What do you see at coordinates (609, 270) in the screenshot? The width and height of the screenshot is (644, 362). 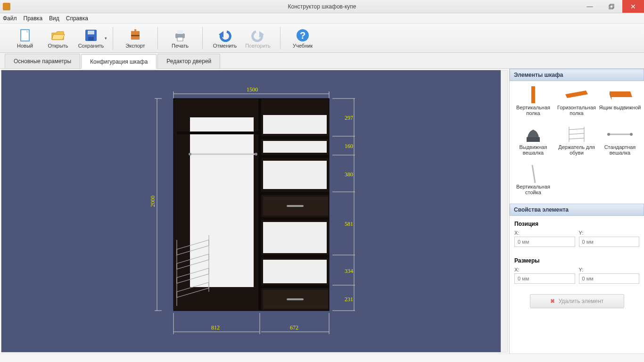 I see `size-y-label: Y:` at bounding box center [609, 270].